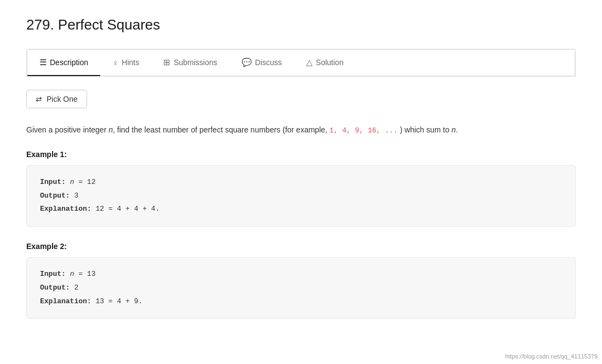  I want to click on tabs-container: ☰ Description ♀ Hints ⊞ Submissions 💬 Di…, so click(301, 62).